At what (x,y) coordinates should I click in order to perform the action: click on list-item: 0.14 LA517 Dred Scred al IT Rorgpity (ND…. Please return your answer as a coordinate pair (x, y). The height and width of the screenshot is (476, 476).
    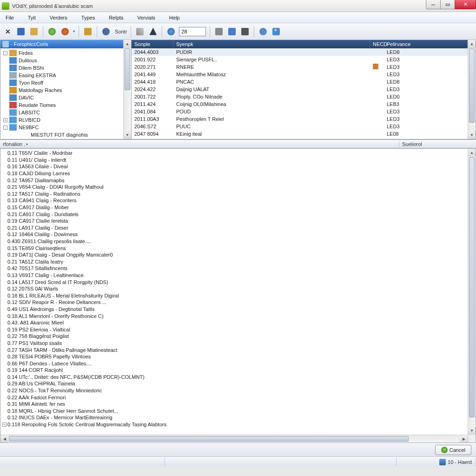
    Looking at the image, I should click on (235, 282).